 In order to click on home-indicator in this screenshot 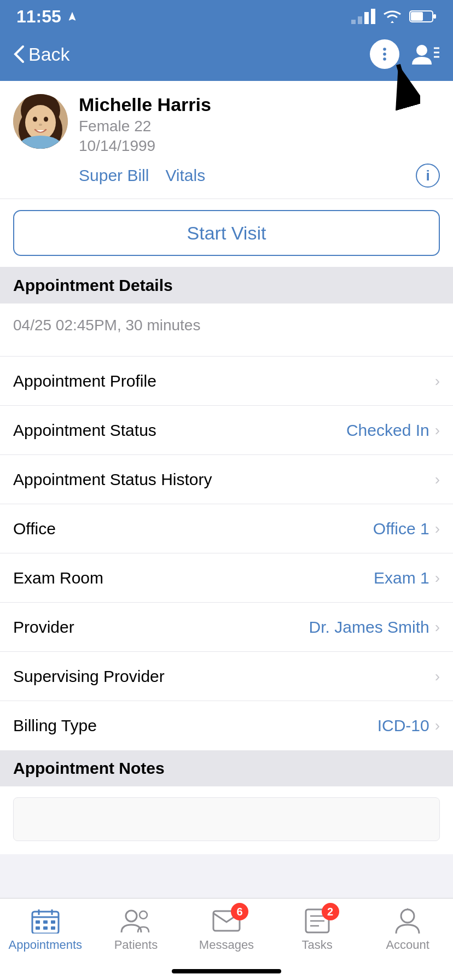, I will do `click(226, 971)`.